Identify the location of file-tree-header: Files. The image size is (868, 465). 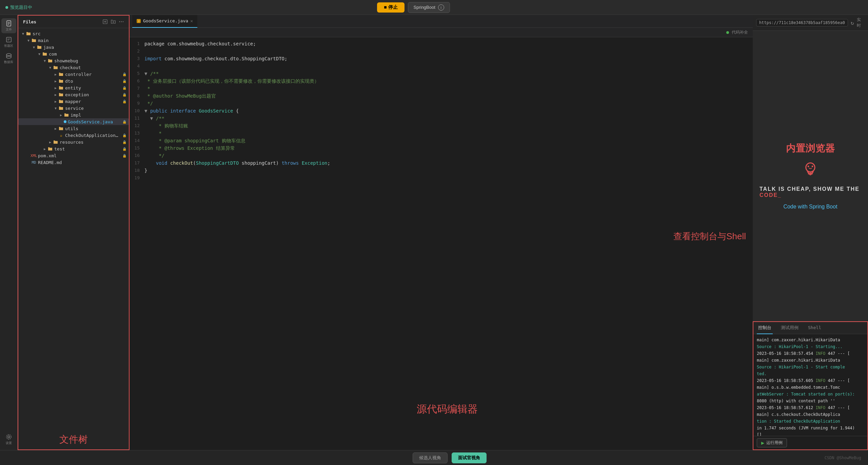
(74, 22).